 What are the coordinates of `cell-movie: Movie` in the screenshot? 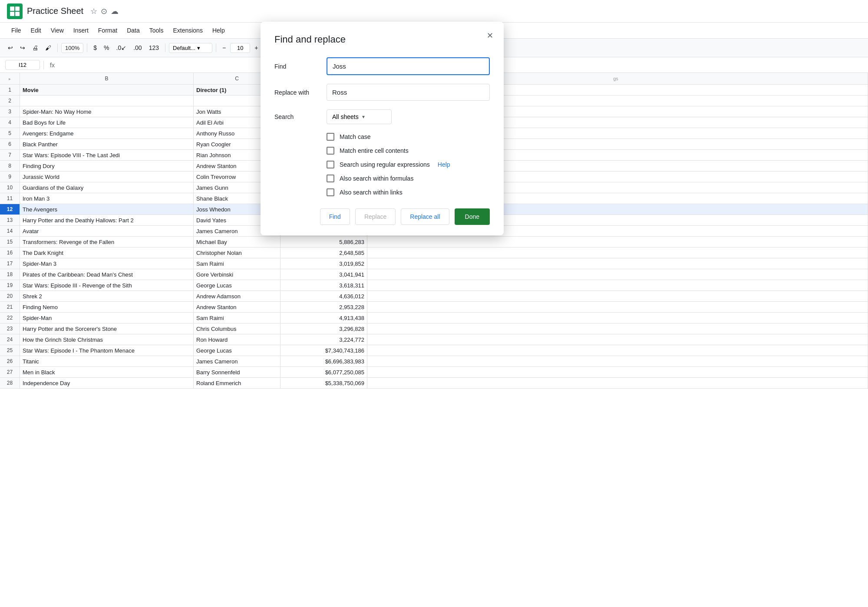 It's located at (107, 90).